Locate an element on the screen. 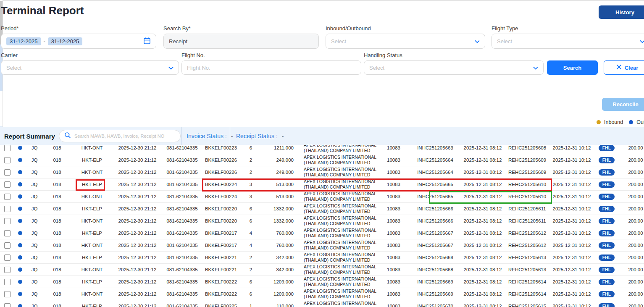  history-button: History is located at coordinates (621, 12).